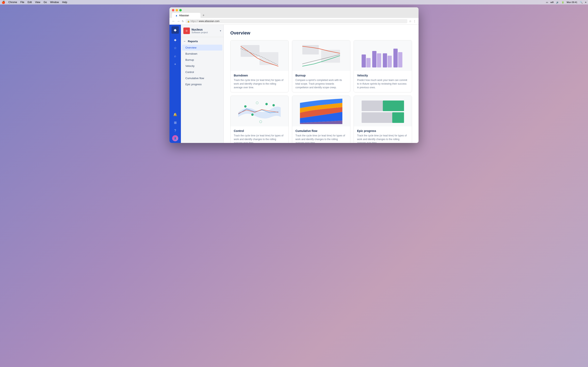  Describe the element at coordinates (321, 33) in the screenshot. I see `page-title: Overview` at that location.